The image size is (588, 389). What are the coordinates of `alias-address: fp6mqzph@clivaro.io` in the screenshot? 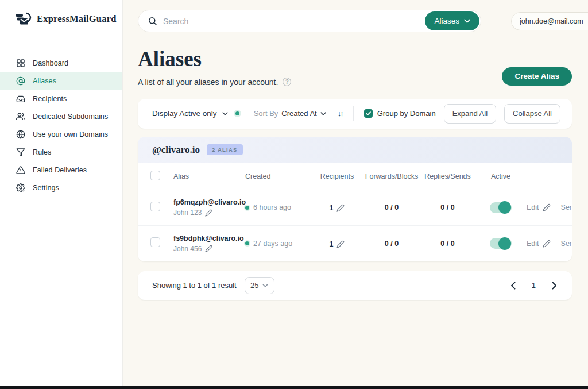 It's located at (209, 202).